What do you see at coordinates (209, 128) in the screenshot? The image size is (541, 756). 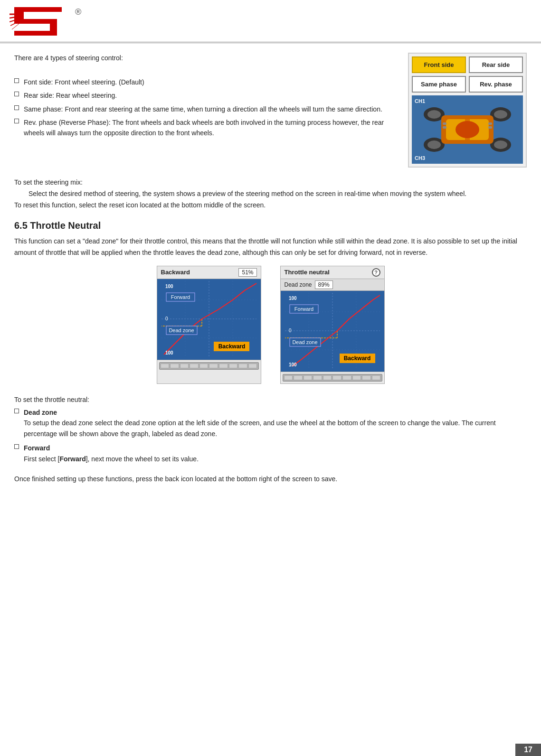 I see `bullet-text-4: Rev. phase (Reverse Phase): The front wh…` at bounding box center [209, 128].